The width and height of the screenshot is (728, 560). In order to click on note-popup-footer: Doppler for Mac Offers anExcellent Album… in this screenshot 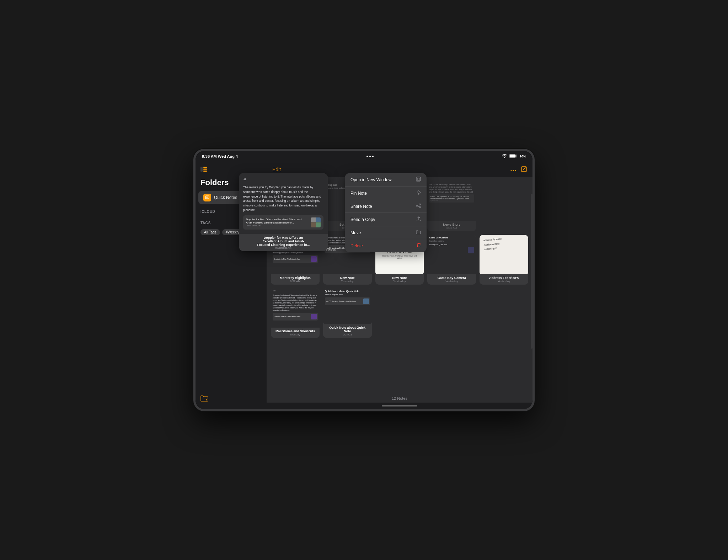, I will do `click(283, 242)`.